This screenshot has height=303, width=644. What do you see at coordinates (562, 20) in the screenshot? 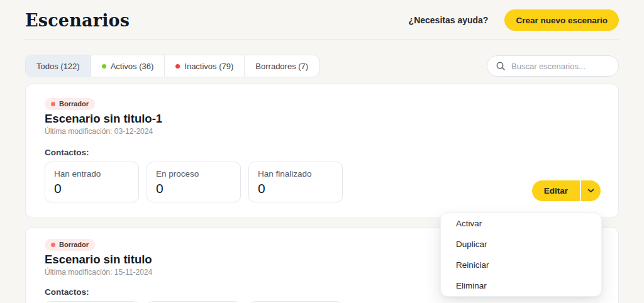
I see `create-scenario-button: Crear nuevo escenario` at bounding box center [562, 20].